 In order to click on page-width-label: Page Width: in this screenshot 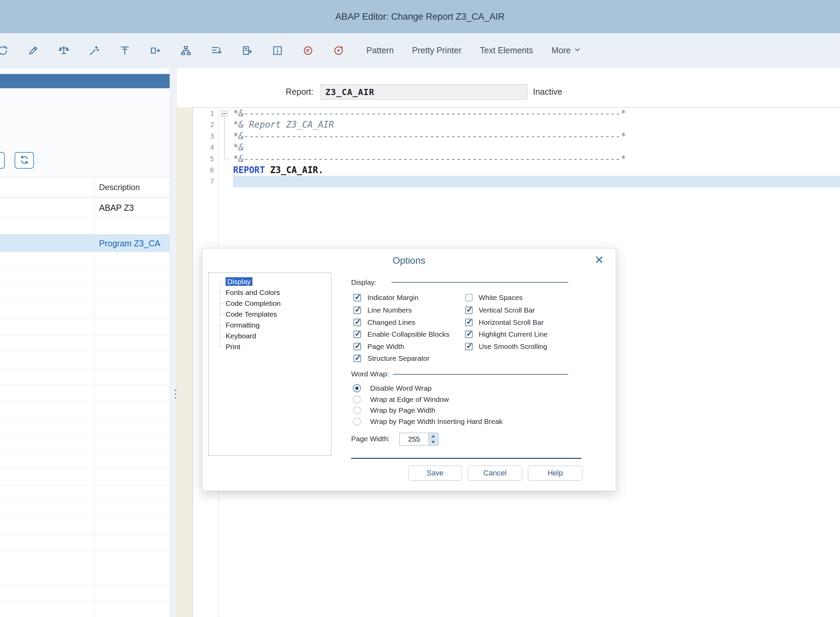, I will do `click(370, 439)`.